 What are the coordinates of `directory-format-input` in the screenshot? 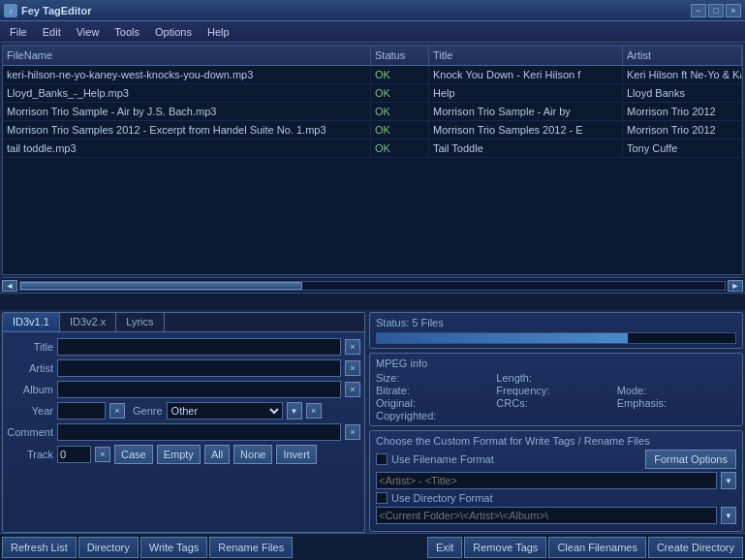 It's located at (546, 515).